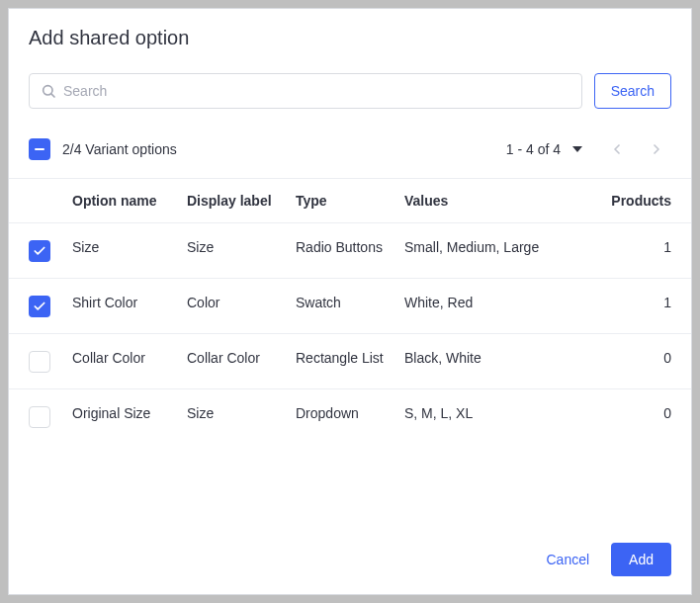  I want to click on modal-title: Add shared option, so click(350, 38).